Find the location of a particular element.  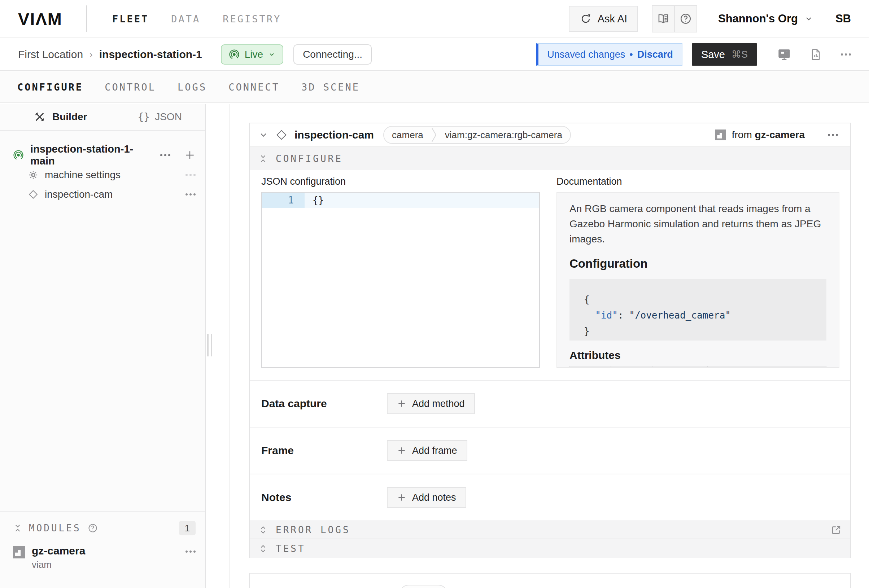

machine-settings-menu-icon is located at coordinates (191, 175).